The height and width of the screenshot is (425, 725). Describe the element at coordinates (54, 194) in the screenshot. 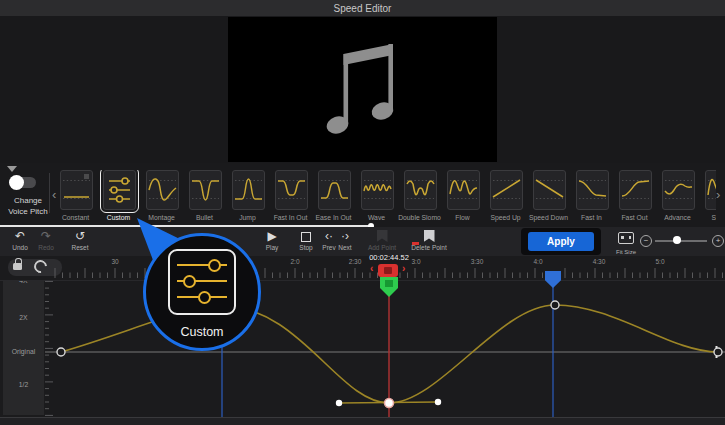

I see `presets-scroll-left-icon: ‹` at that location.